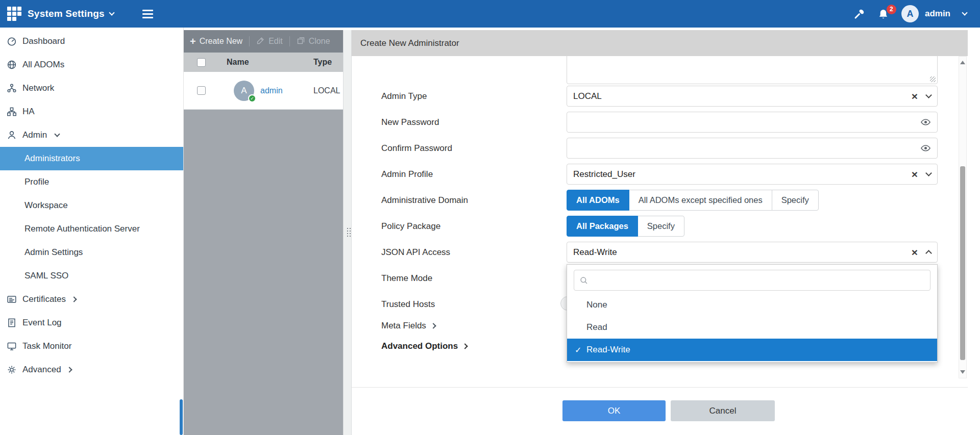 Image resolution: width=980 pixels, height=435 pixels. I want to click on json-api-access-select: Read-Write ×, so click(752, 252).